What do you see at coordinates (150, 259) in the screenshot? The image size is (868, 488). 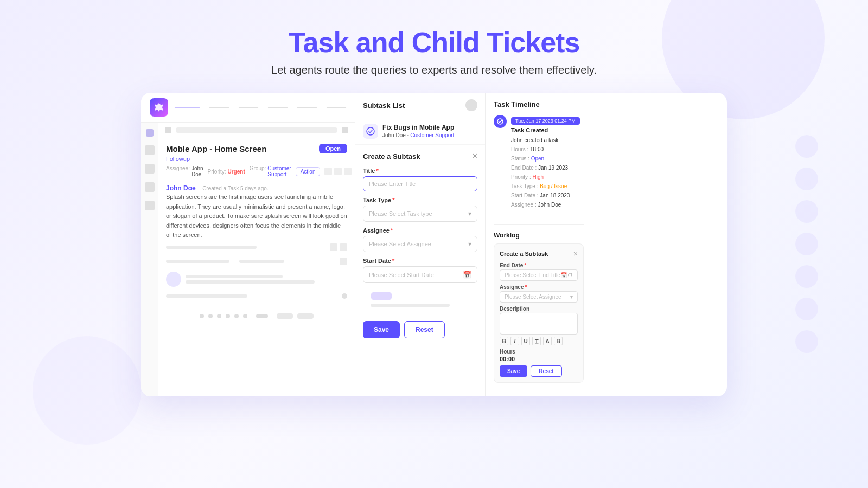 I see `sidebar-icons` at bounding box center [150, 259].